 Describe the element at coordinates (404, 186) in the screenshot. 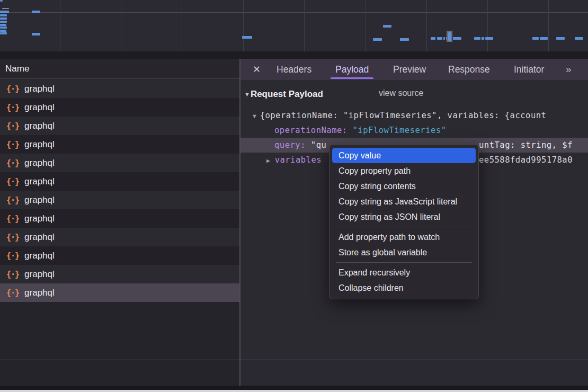

I see `menu-item-copy-string-contents: Copy string contents` at that location.